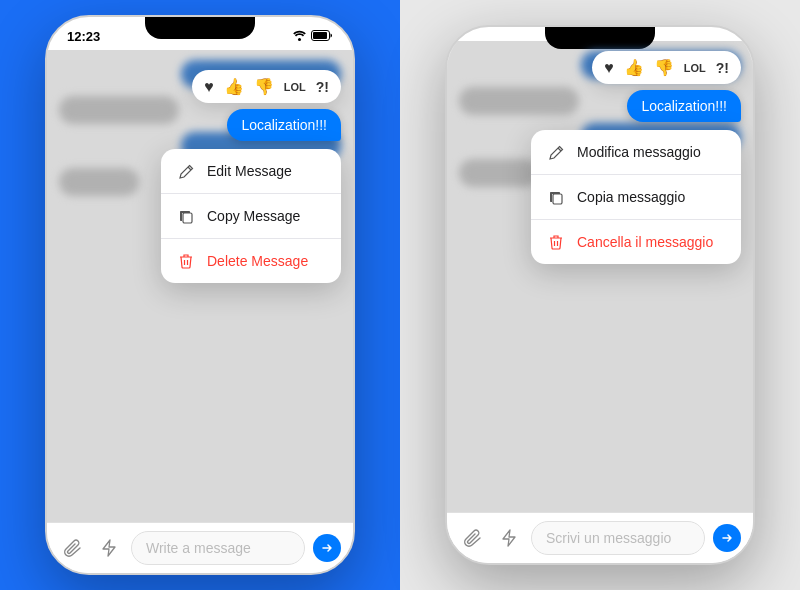  What do you see at coordinates (509, 538) in the screenshot?
I see `right-bolt-button` at bounding box center [509, 538].